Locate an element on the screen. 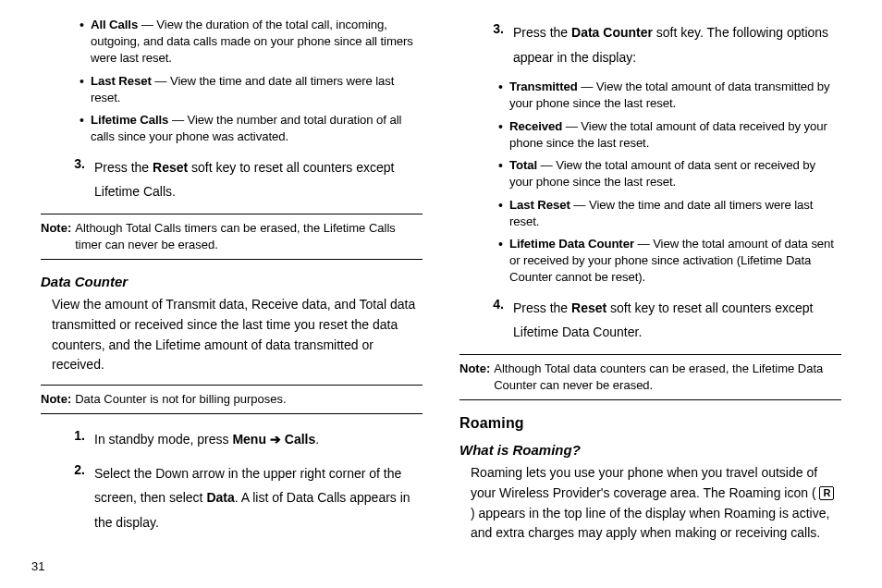 The width and height of the screenshot is (882, 588). step-item: 2. Select the Down arrow in the upper ri… is located at coordinates (242, 498).